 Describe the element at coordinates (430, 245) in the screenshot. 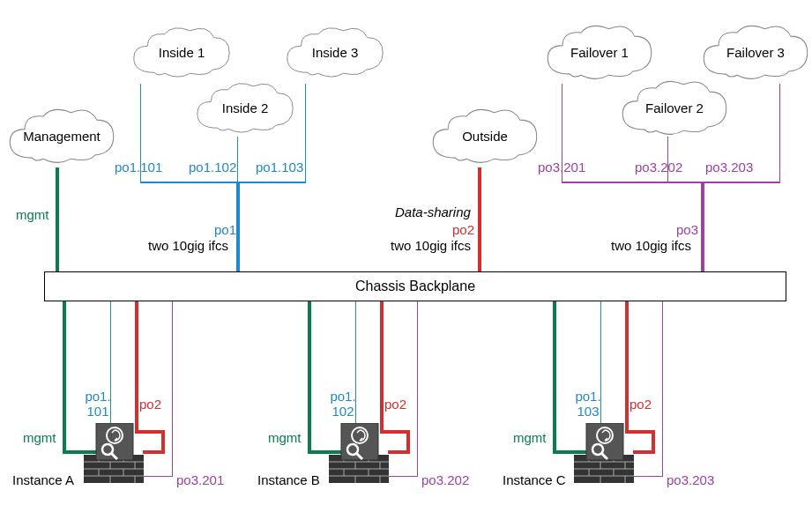

I see `lbl-po2-desc: two 10gig ifcs` at that location.